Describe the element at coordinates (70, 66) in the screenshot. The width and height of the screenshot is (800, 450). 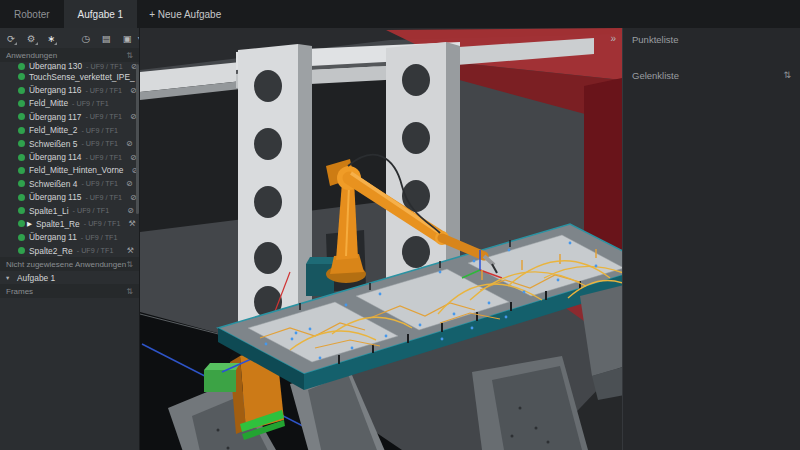
I see `app-item: Übergang 130- UF9 / TF1⊘` at that location.